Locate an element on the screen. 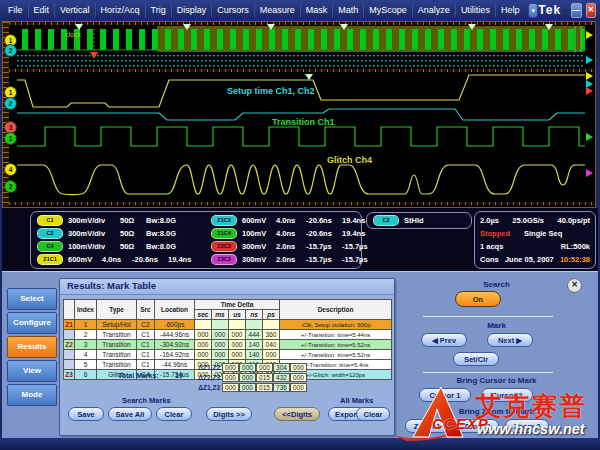 The image size is (600, 450). table-row: Z1 1 Setup/Hol C2 -600ps -Clk, Setup vio… is located at coordinates (228, 325).